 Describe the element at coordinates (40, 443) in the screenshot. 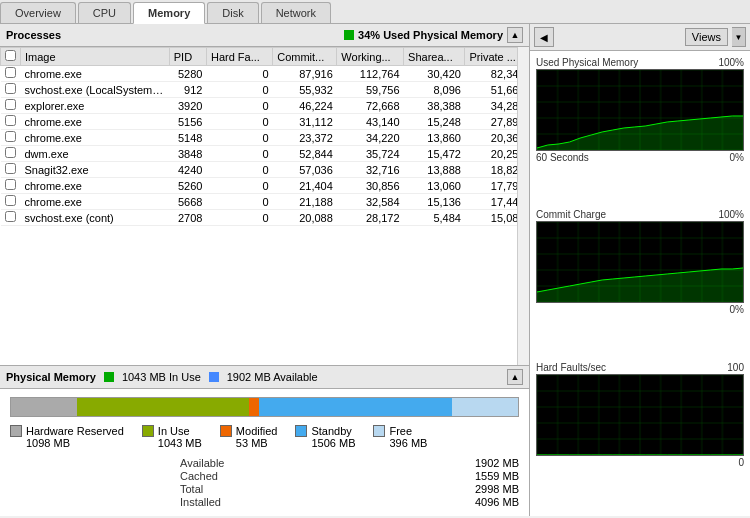

I see `legend-value: 1098 MB` at that location.